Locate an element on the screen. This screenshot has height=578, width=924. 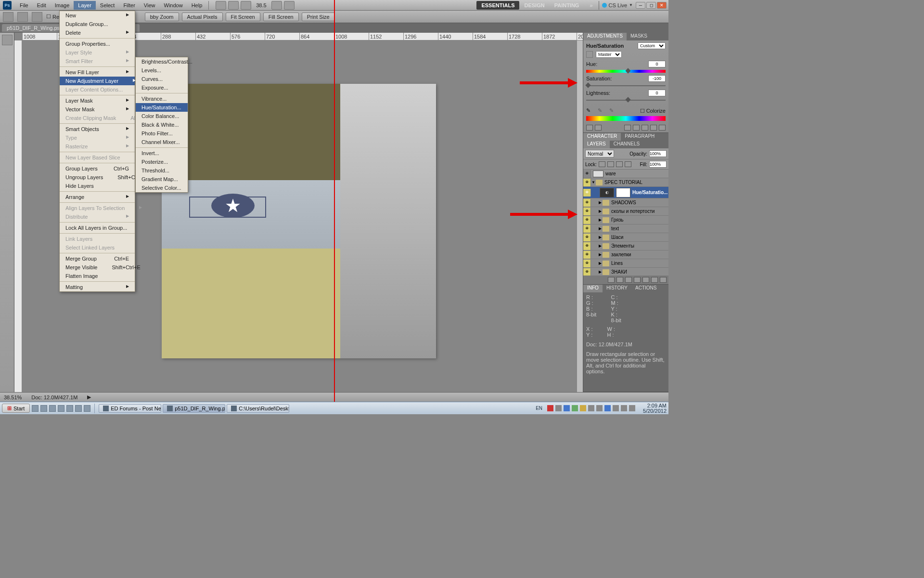
expand-arrow-icon: ▼ is located at coordinates (593, 182).